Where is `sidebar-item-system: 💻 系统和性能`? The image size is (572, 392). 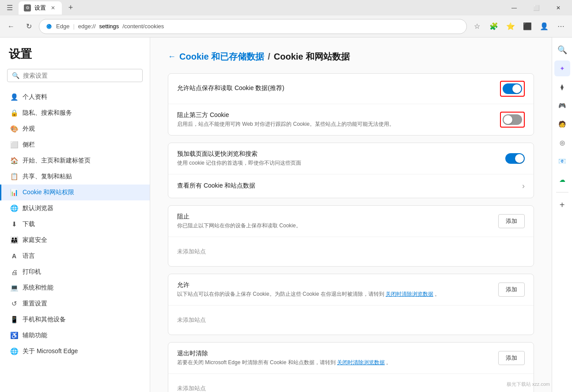 sidebar-item-system: 💻 系统和性能 is located at coordinates (75, 288).